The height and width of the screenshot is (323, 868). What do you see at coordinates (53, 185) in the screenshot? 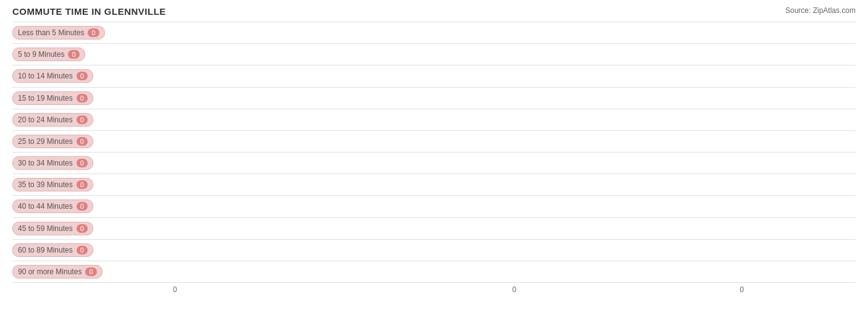
I see `bar-label: 35 to 39 Minutes 0` at bounding box center [53, 185].